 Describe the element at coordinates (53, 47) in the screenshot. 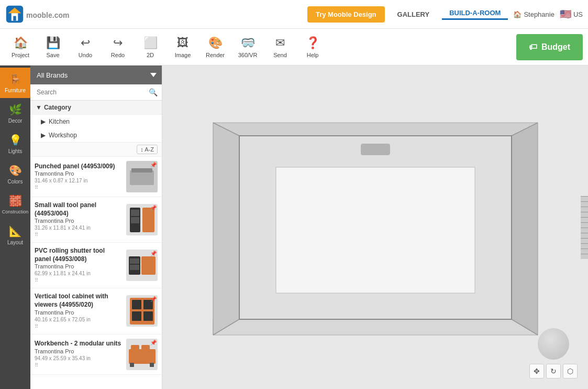

I see `toolbar-save: 💾 Save` at that location.